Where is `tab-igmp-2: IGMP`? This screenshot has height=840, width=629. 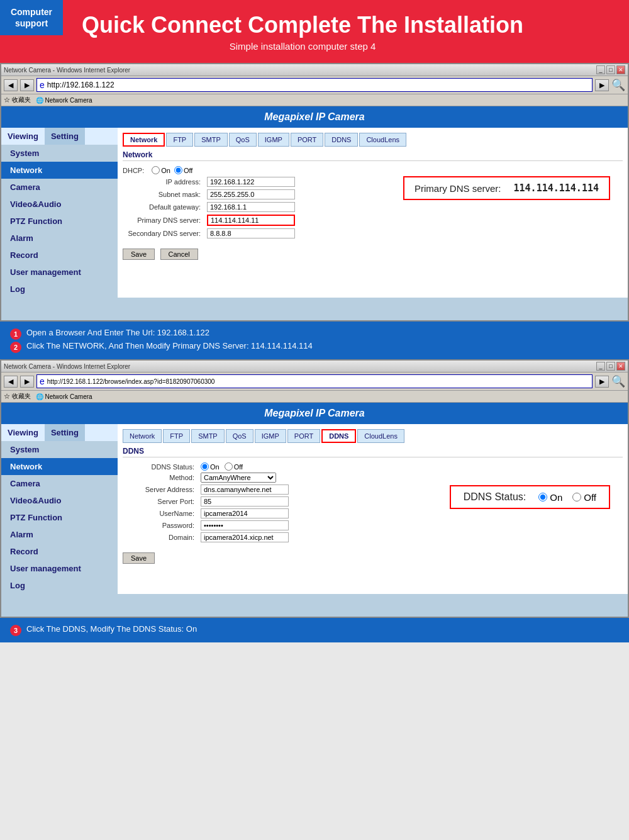 tab-igmp-2: IGMP is located at coordinates (270, 436).